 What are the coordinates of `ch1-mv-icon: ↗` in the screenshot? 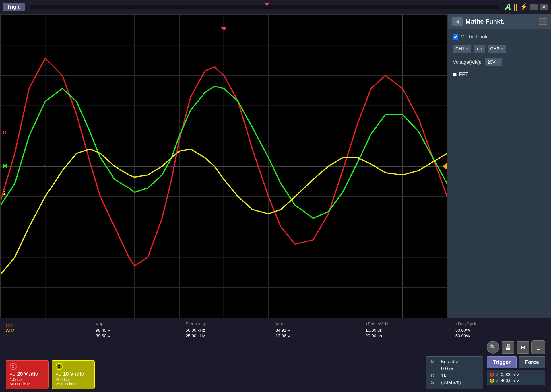 It's located at (497, 375).